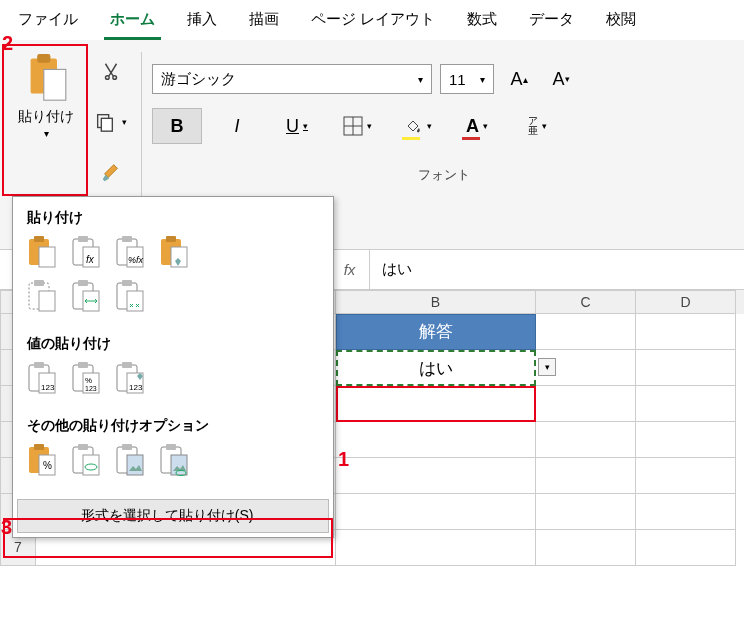 The height and width of the screenshot is (638, 744). Describe the element at coordinates (46, 117) in the screenshot. I see `paste-label: 貼り付け` at that location.